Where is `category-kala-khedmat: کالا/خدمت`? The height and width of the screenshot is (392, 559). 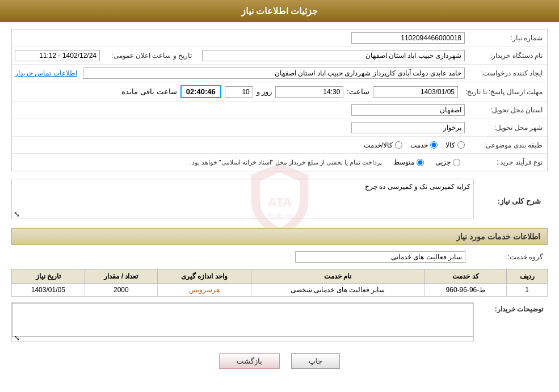 category-kala-khedmat: کالا/خدمت is located at coordinates (383, 145).